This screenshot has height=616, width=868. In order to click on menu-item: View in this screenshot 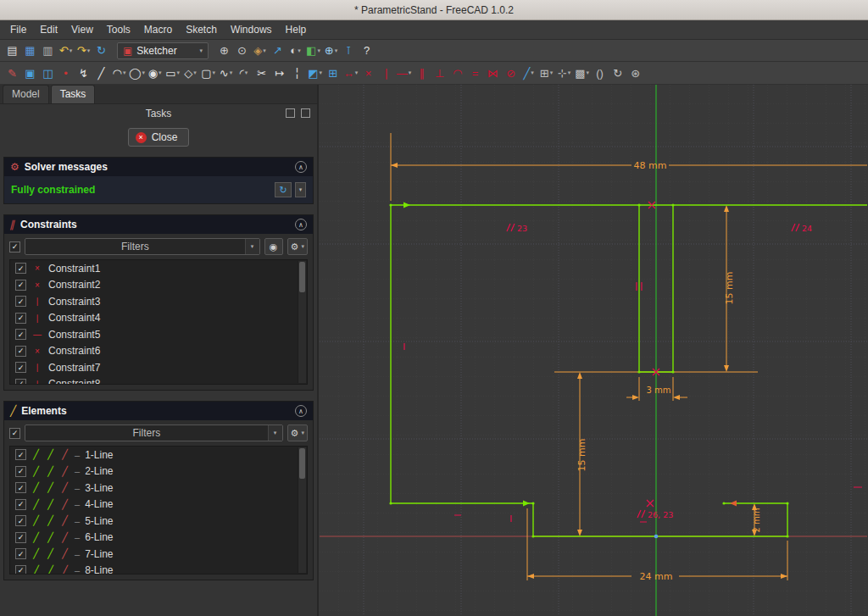, I will do `click(82, 30)`.